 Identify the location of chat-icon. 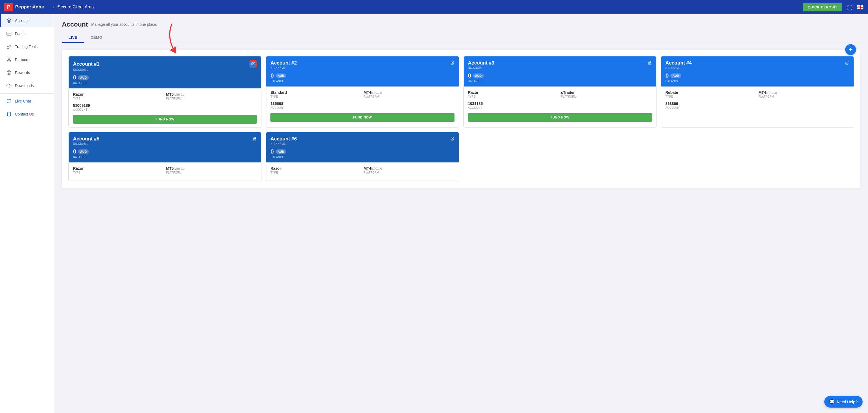
(9, 101).